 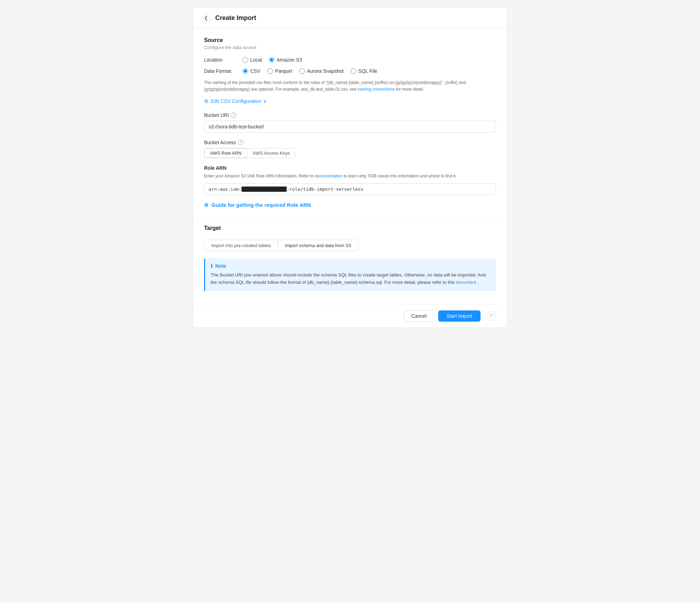 I want to click on note-header: ℹ Note, so click(x=351, y=266).